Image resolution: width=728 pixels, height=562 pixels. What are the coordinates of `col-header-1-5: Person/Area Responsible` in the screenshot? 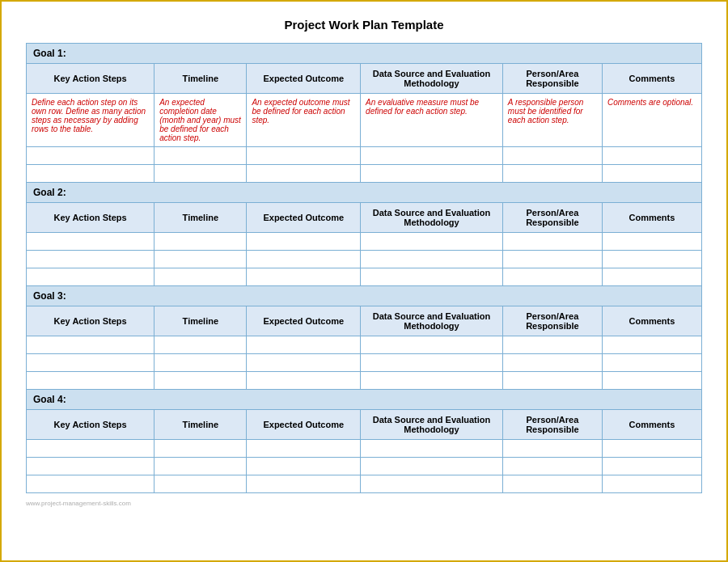 It's located at (552, 79).